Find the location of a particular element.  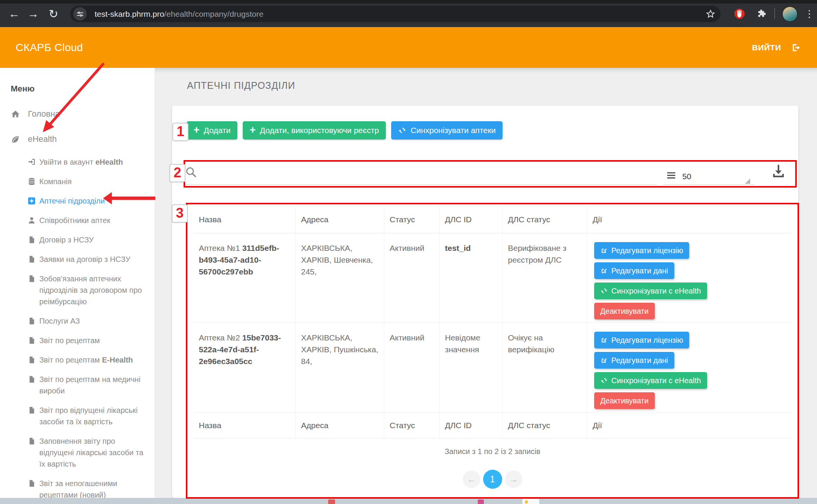

plus-square-icon is located at coordinates (32, 201).